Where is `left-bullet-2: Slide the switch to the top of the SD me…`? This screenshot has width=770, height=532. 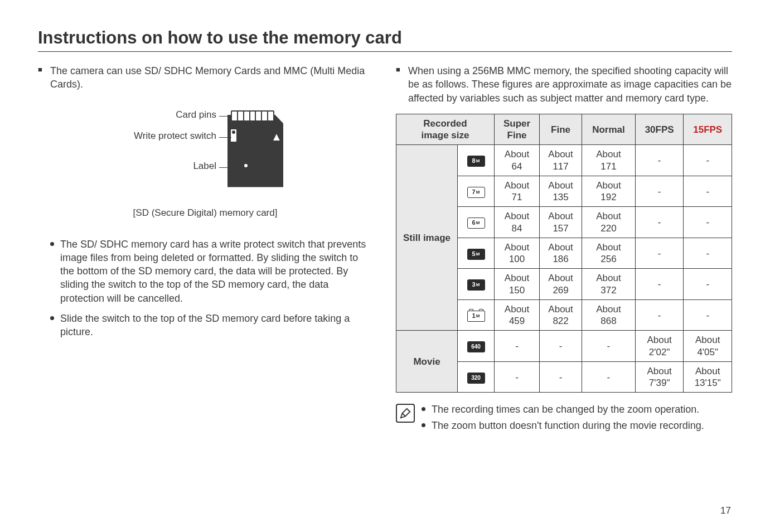
left-bullet-2: Slide the switch to the top of the SD me… is located at coordinates (211, 326).